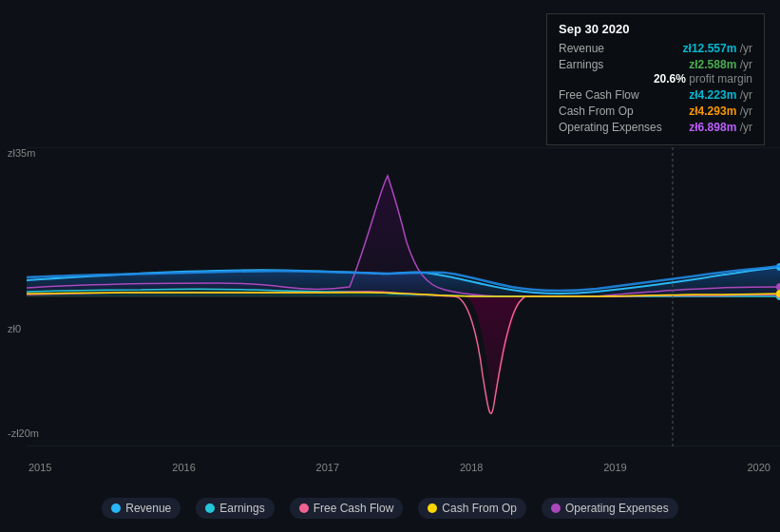 This screenshot has width=780, height=532. What do you see at coordinates (241, 508) in the screenshot?
I see `legend-label-earnings: Earnings` at bounding box center [241, 508].